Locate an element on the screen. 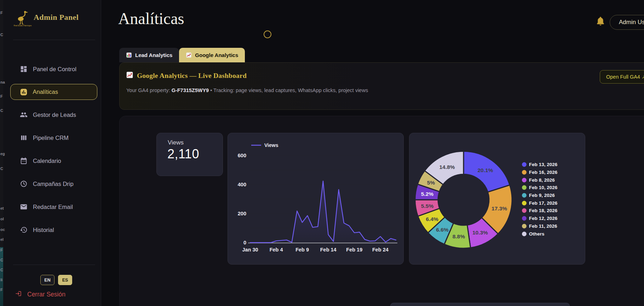  svg-text: Feb 14 is located at coordinates (328, 250).